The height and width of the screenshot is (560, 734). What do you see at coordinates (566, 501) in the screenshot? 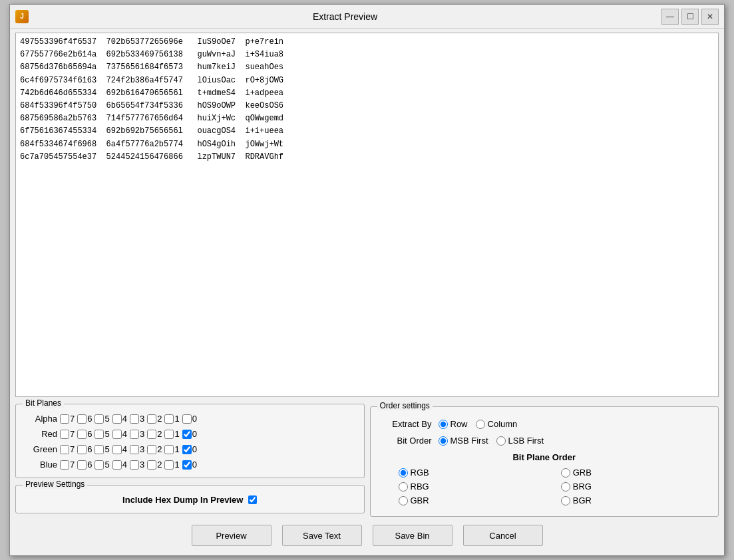
I see `bpo-radio-bgr` at bounding box center [566, 501].